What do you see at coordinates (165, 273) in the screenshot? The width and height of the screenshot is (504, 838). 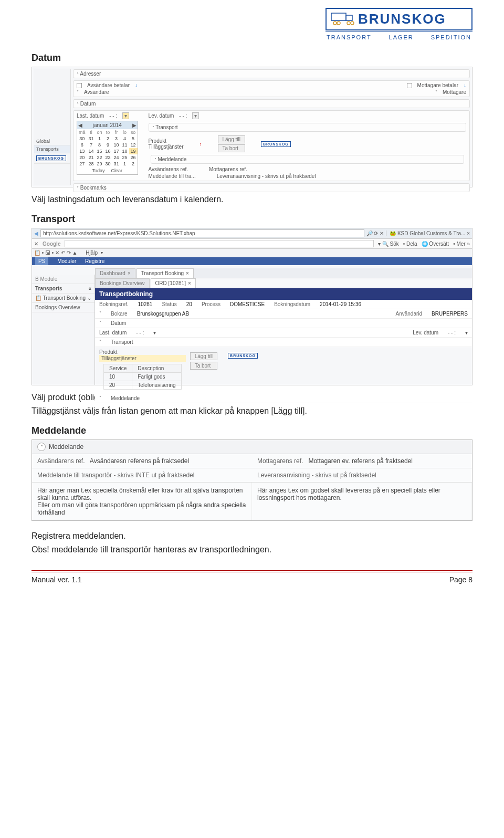 I see `tab-transport-booking: Transport Booking×` at bounding box center [165, 273].